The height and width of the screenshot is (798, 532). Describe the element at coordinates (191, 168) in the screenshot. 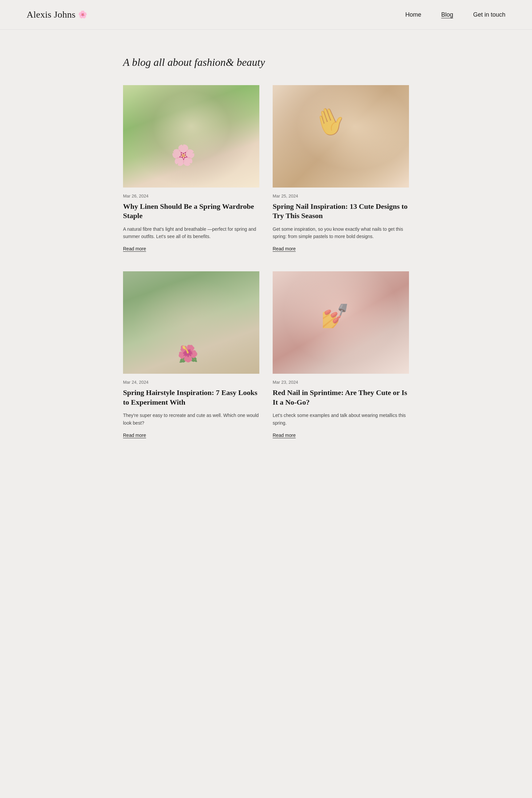

I see `blog-card-1: Mar 26, 2024 Why Linen Should Be a Sprin…` at that location.